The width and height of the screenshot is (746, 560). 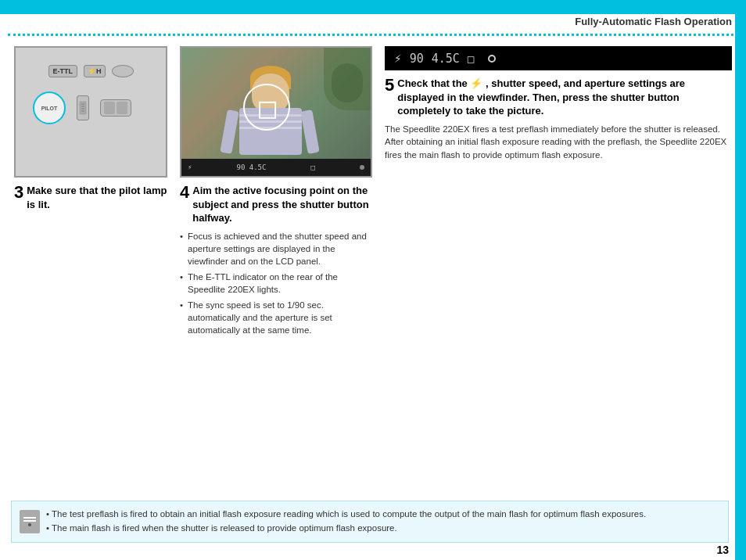 I want to click on step5-lcd-m: □, so click(x=471, y=59).